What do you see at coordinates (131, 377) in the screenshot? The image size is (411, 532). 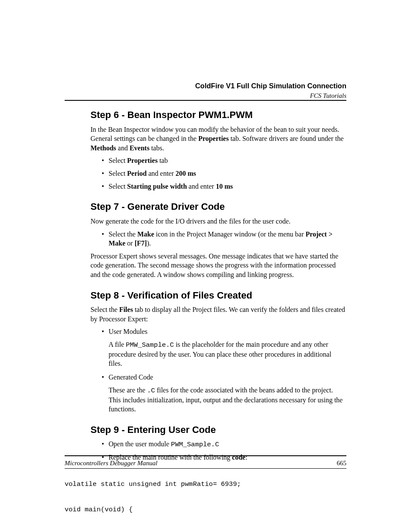 I see `text: Generated Code` at bounding box center [131, 377].